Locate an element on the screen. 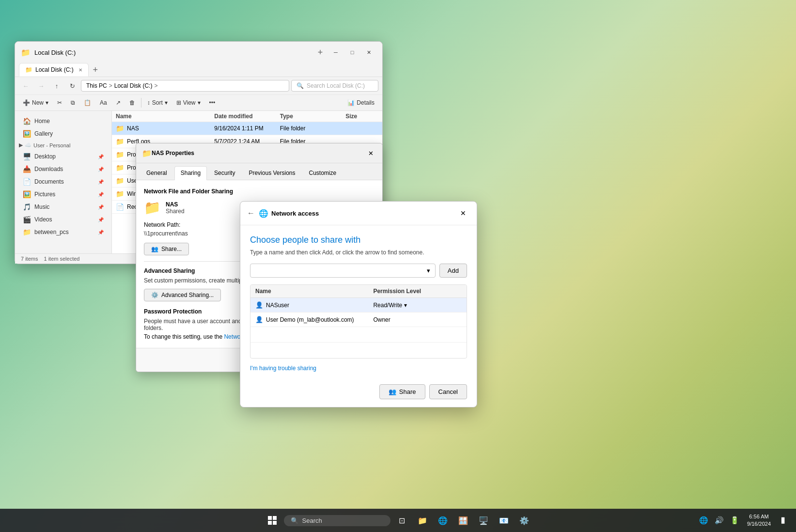  sidebar-label-gallery: Gallery is located at coordinates (44, 134).